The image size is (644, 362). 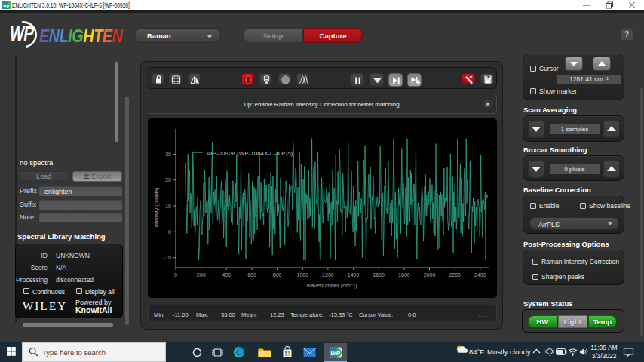 What do you see at coordinates (167, 258) in the screenshot?
I see `svg-text: -10` at bounding box center [167, 258].